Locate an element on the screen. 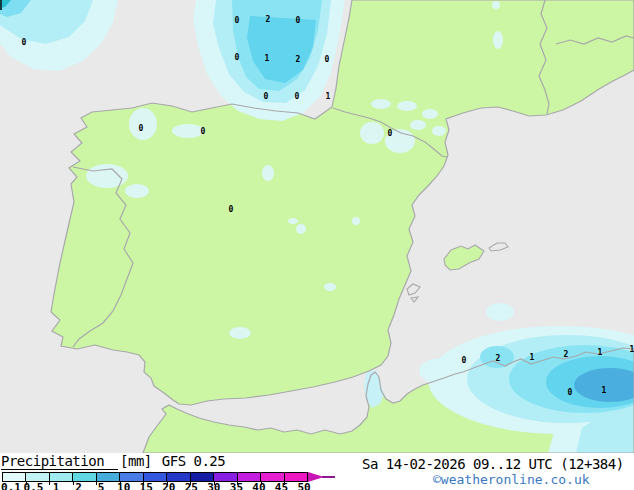  copyright-text: ©weatheronline.co.uk is located at coordinates (512, 480).